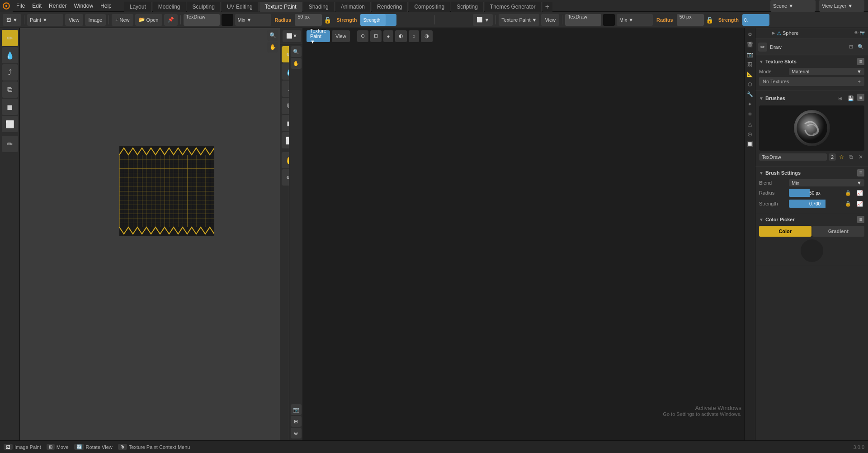 The image size is (868, 453). Describe the element at coordinates (10, 144) in the screenshot. I see `annotate-tool-btn: ✏` at that location.